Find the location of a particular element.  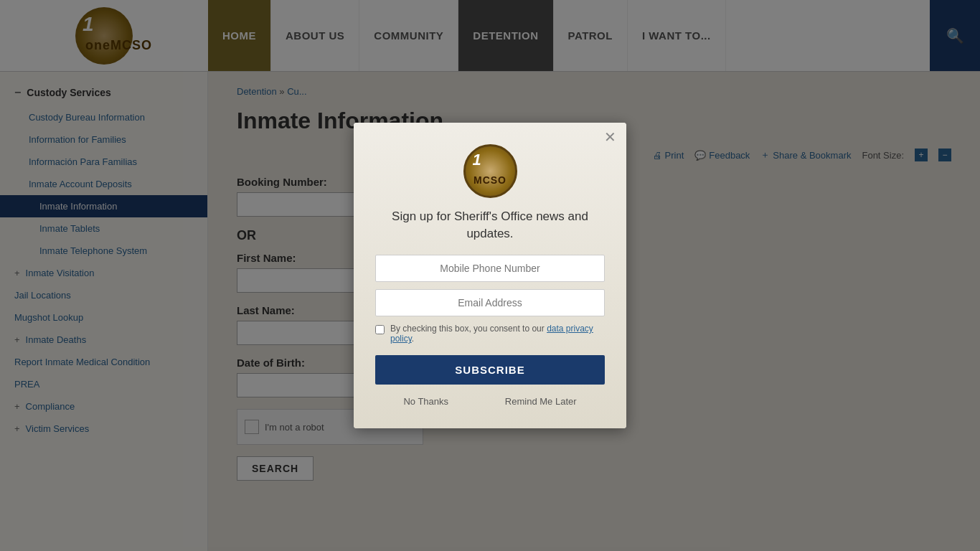

modal-content: 1 MCSO Sign up for Sheriff's Office news… is located at coordinates (490, 276).